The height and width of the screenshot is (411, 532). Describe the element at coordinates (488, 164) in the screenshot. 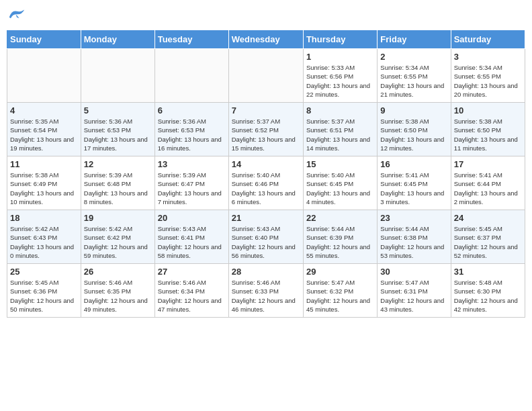

I see `day-number: 17` at that location.